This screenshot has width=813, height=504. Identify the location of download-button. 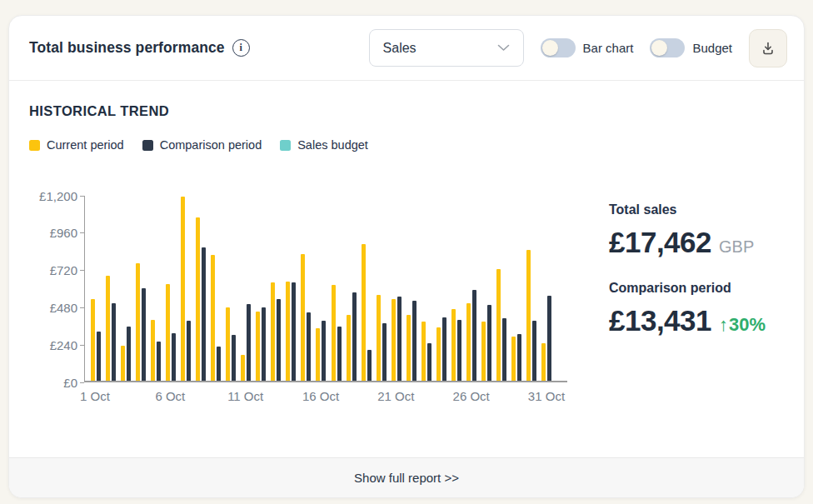
(768, 48).